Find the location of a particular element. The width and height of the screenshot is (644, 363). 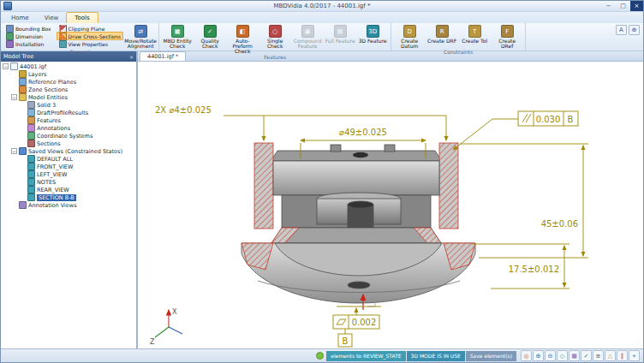

solid-icon is located at coordinates (31, 104).